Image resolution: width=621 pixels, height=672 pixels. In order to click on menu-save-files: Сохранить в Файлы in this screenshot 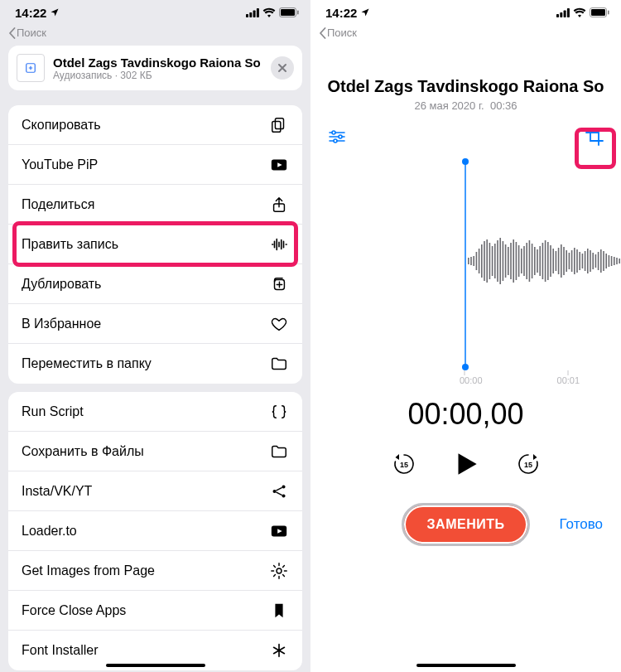, I will do `click(156, 452)`.